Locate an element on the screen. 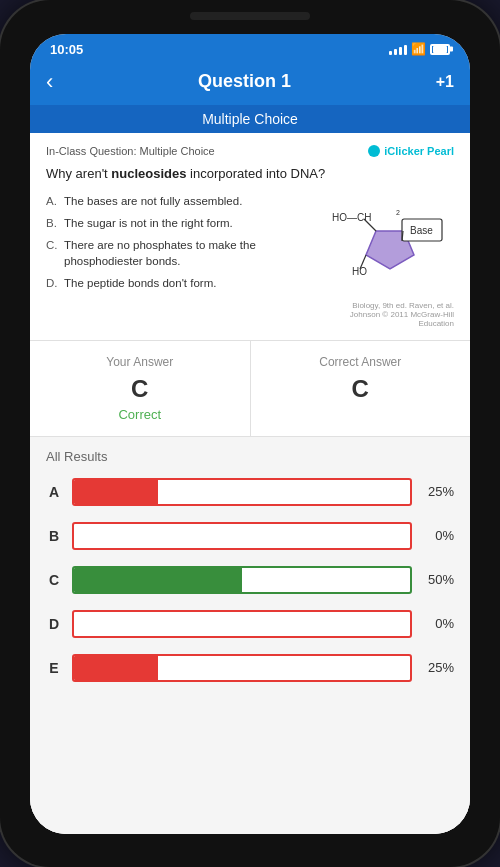 The height and width of the screenshot is (867, 500). results-title: All Results is located at coordinates (250, 456).